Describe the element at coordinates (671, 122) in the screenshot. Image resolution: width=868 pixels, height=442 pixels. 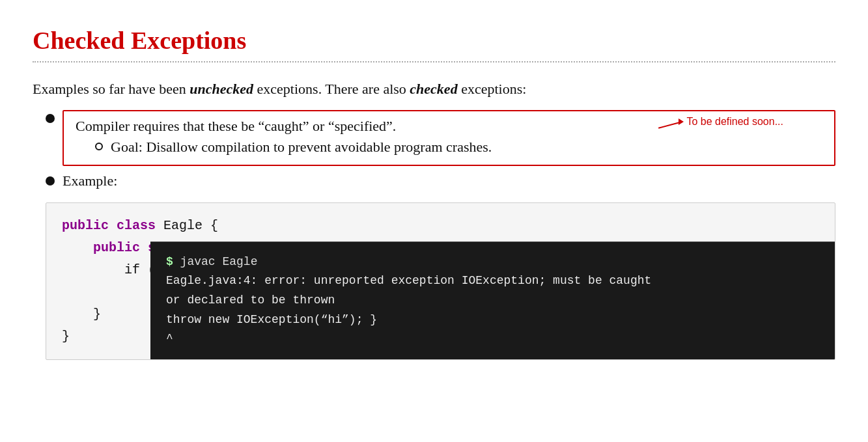
I see `annotation-arrow-icon` at that location.